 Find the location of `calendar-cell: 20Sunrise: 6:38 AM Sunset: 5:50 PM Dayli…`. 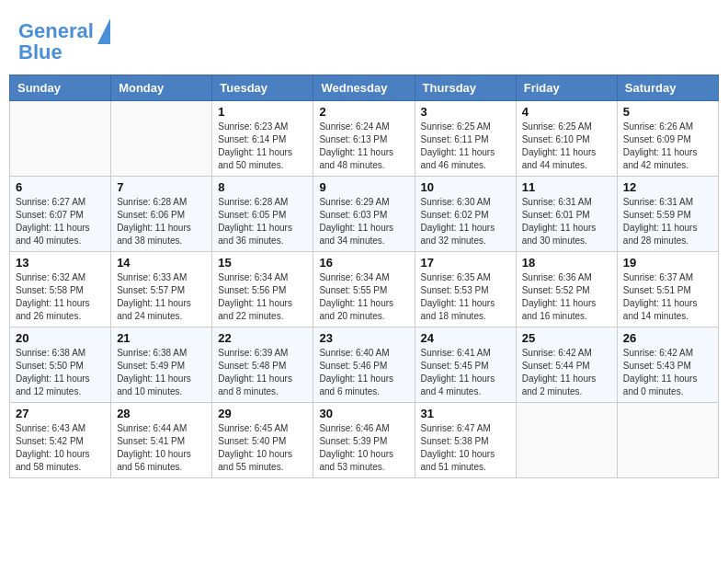

calendar-cell: 20Sunrise: 6:38 AM Sunset: 5:50 PM Dayli… is located at coordinates (61, 365).